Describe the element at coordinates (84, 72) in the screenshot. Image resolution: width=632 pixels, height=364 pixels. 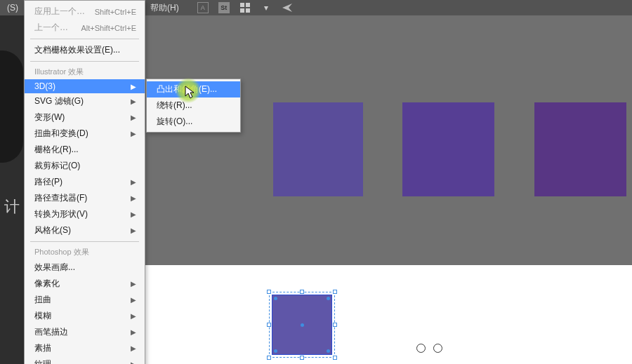
I see `menu-header-illustrator: Illustrator 效果` at that location.